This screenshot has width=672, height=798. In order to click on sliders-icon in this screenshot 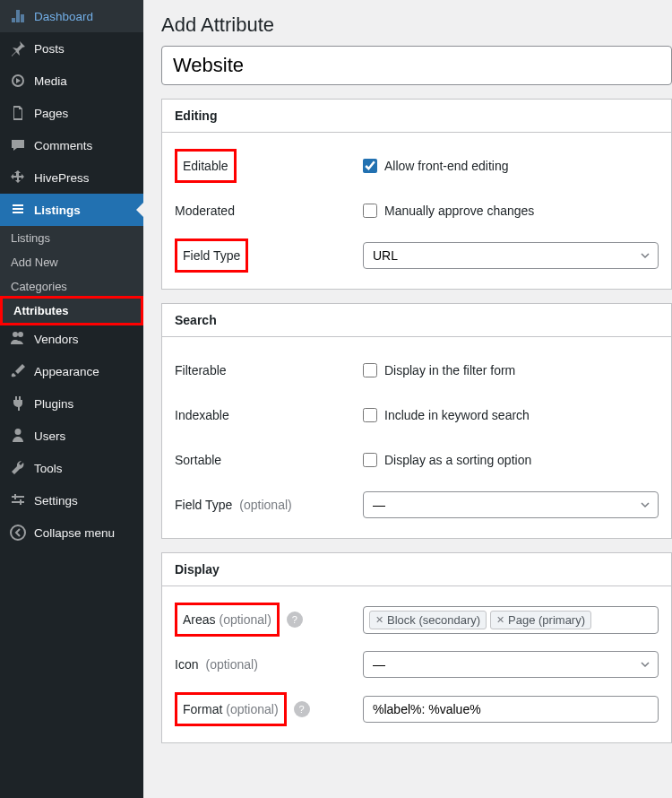, I will do `click(18, 500)`.